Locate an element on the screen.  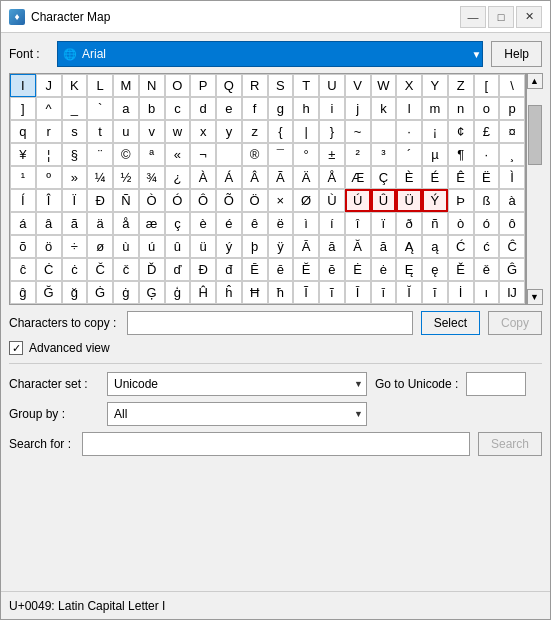
char-cell: ù is located at coordinates (126, 246).